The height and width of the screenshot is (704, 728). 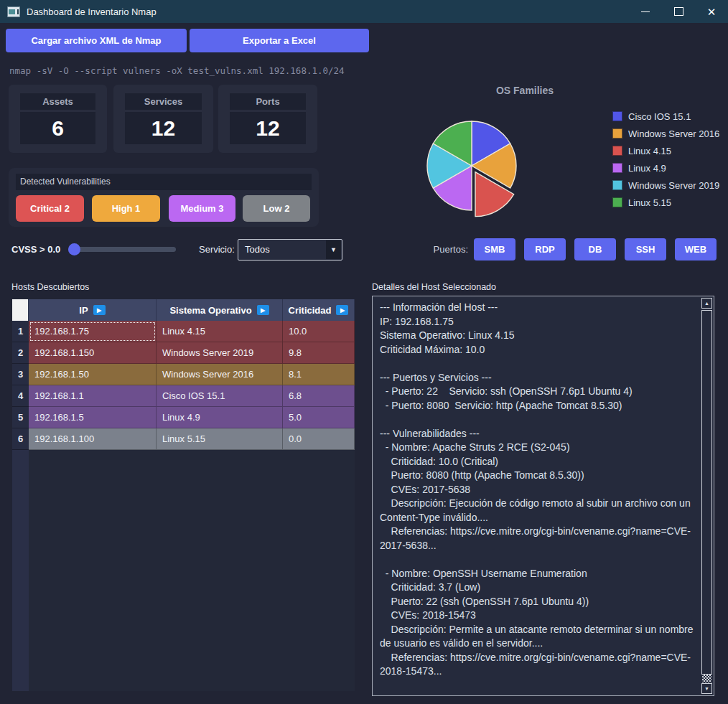 What do you see at coordinates (126, 208) in the screenshot?
I see `high-filter-button: High 1` at bounding box center [126, 208].